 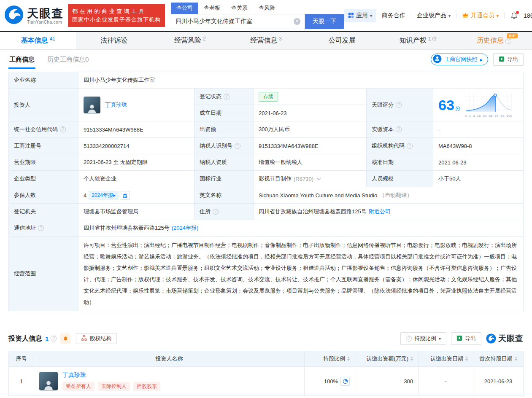 I want to click on search-module: 查公司 查老板 查关系 查风险 四川小马少年文化传媒工作室 × 天眼一下, so click(x=257, y=16).